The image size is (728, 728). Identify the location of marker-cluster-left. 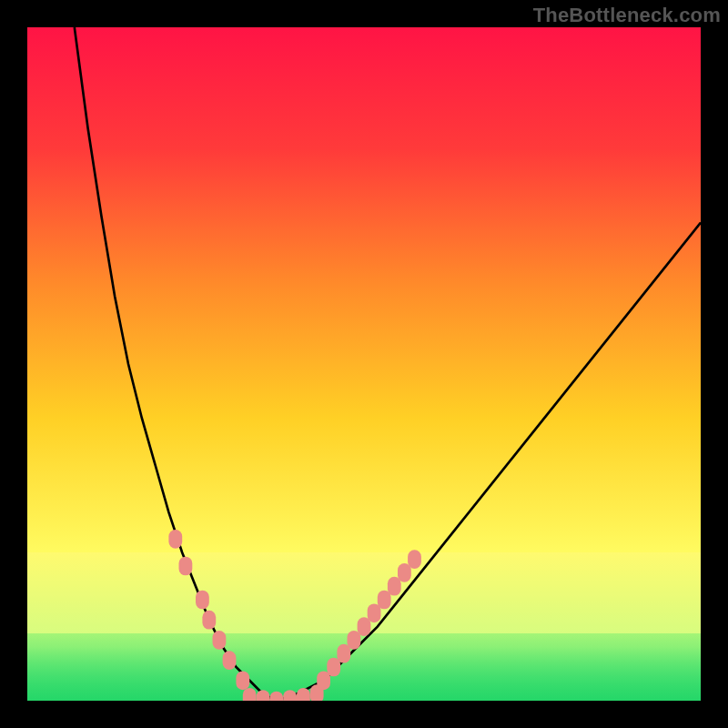
(209, 610).